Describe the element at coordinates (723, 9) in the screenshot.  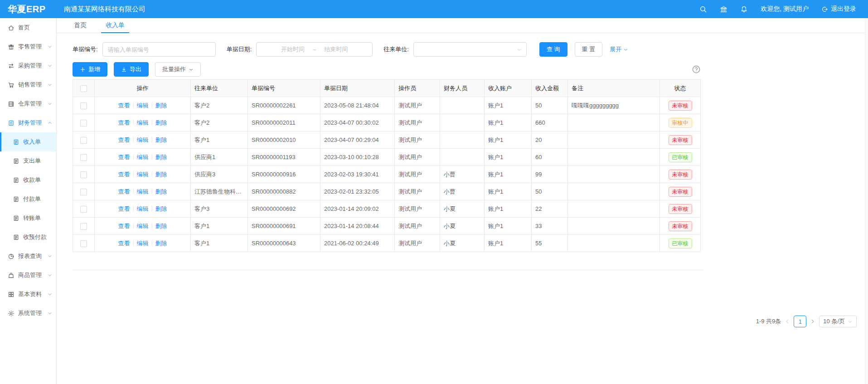
I see `bank-icon` at that location.